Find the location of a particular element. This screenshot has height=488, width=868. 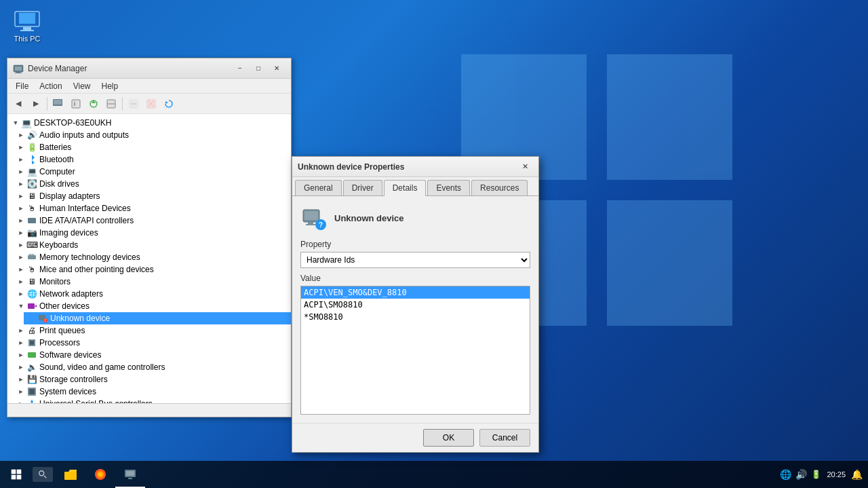

tree-item-batteries: ► 🔋 Batteries is located at coordinates (152, 147).